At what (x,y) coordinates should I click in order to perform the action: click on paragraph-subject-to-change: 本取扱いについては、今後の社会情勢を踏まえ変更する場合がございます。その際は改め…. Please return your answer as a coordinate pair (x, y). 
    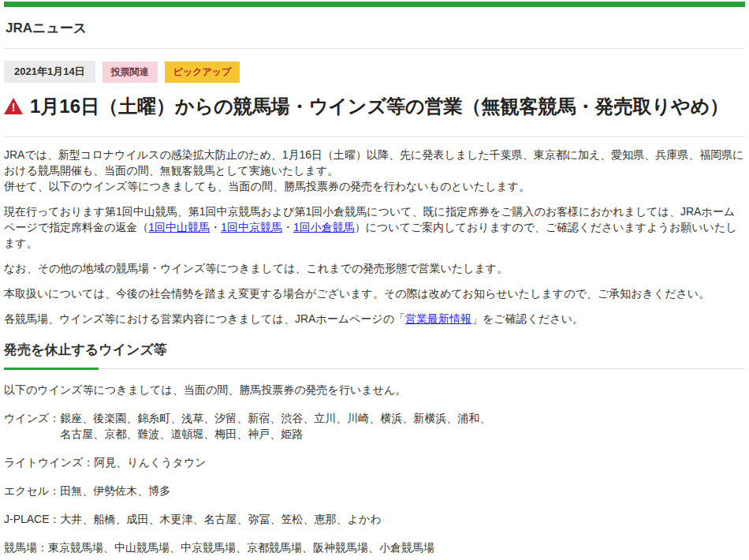
    Looking at the image, I should click on (374, 293).